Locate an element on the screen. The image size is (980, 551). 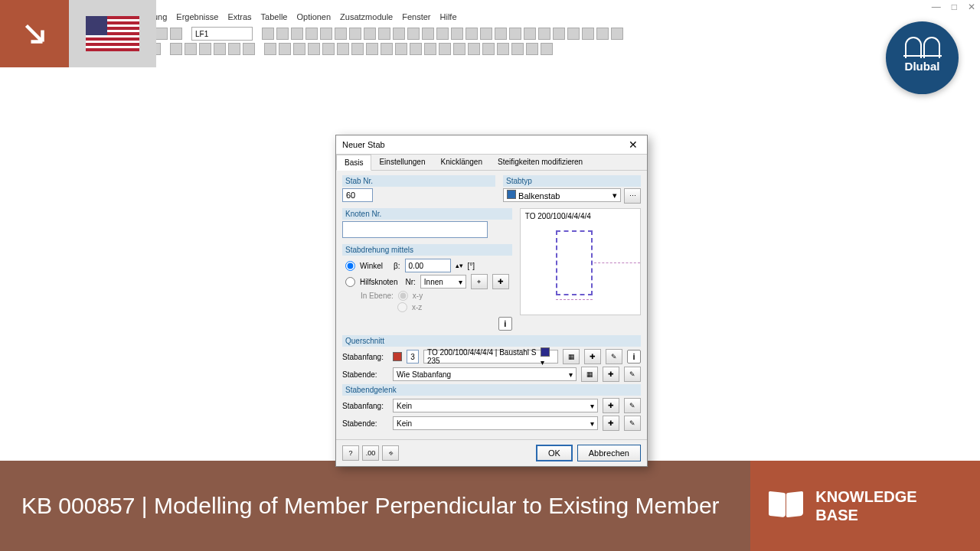
gelenk-edit-button: ✎ is located at coordinates (632, 406).